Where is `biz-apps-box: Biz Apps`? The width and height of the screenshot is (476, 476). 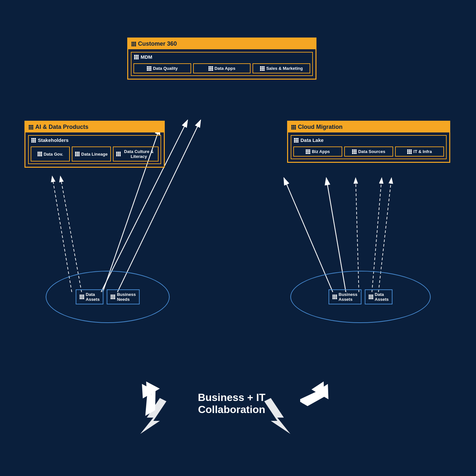
biz-apps-box: Biz Apps is located at coordinates (318, 151).